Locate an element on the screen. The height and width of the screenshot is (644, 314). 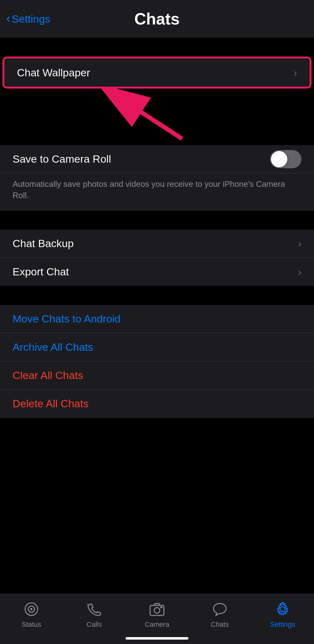
back-label: Settings is located at coordinates (31, 19).